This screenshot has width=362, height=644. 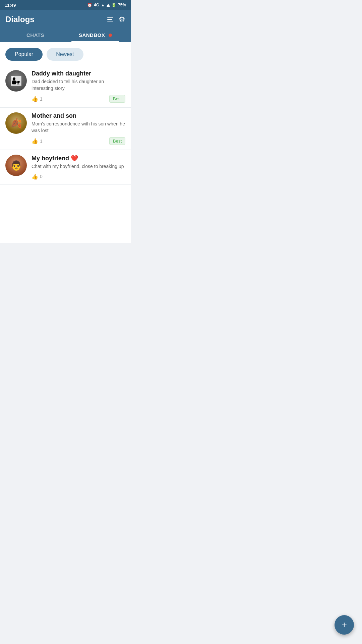 I want to click on battery-icon: 🔋, so click(x=114, y=5).